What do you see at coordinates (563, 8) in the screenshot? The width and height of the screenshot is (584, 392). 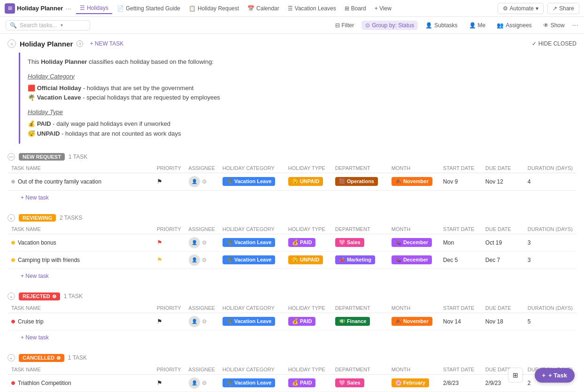 I see `share-button: ↗ Share` at bounding box center [563, 8].